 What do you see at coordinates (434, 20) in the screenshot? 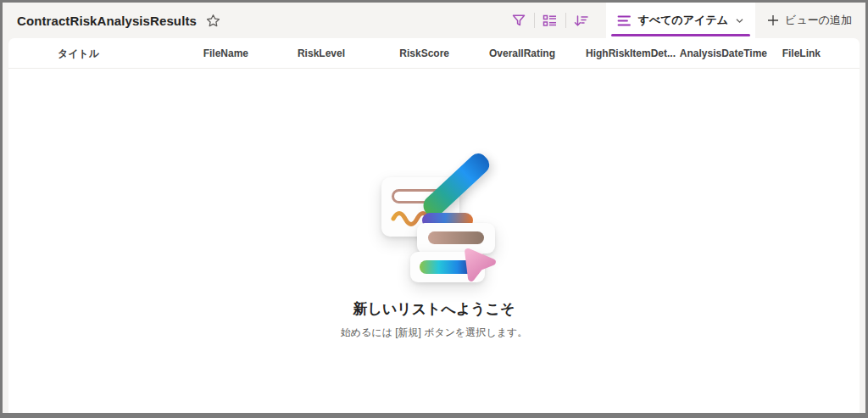
I see `command-bar: ContractRiskAnalysisResults` at bounding box center [434, 20].